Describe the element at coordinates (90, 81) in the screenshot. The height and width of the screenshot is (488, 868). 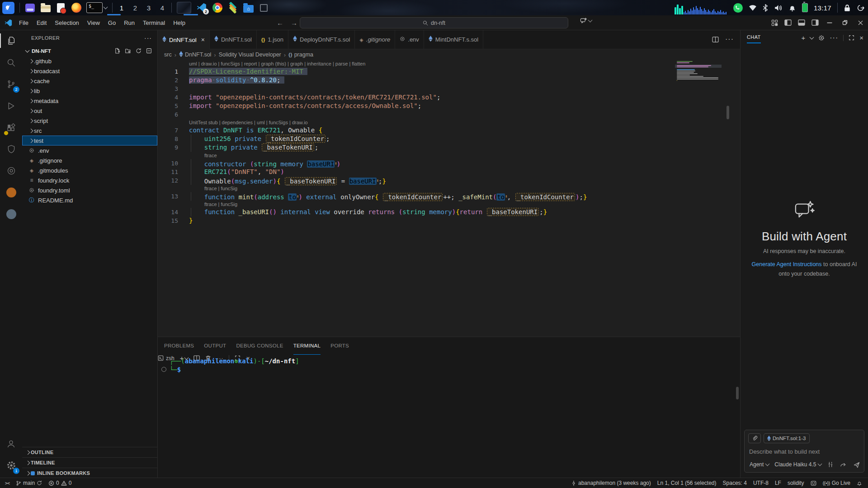
I see `tree-item-cache: cache` at that location.